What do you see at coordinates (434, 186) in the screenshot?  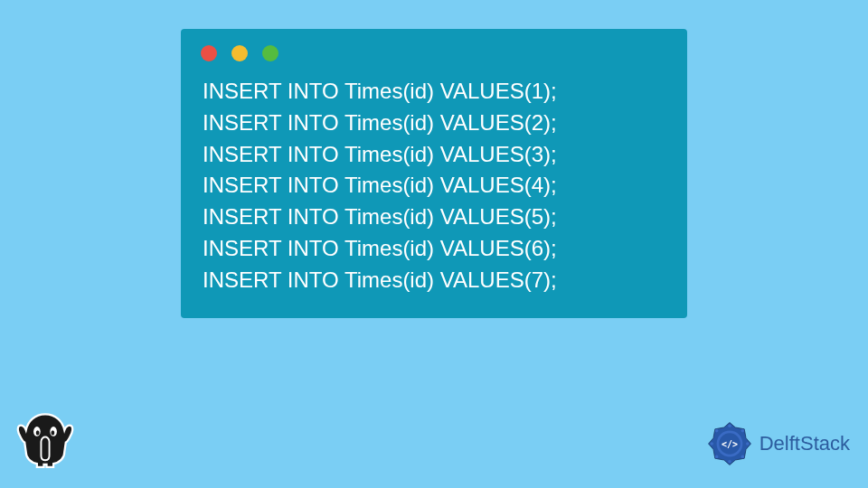 I see `code-line: INSERT INTO Times(id) VALUES(4);` at bounding box center [434, 186].